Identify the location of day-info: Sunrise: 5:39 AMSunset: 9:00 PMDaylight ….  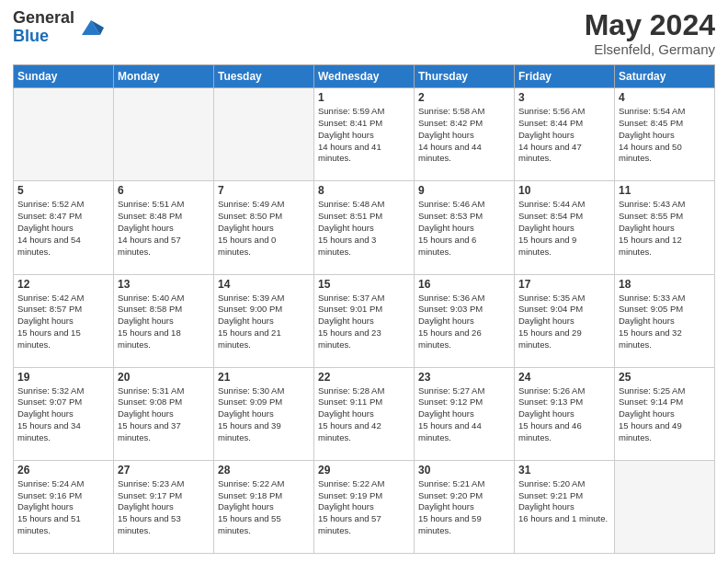
(264, 322).